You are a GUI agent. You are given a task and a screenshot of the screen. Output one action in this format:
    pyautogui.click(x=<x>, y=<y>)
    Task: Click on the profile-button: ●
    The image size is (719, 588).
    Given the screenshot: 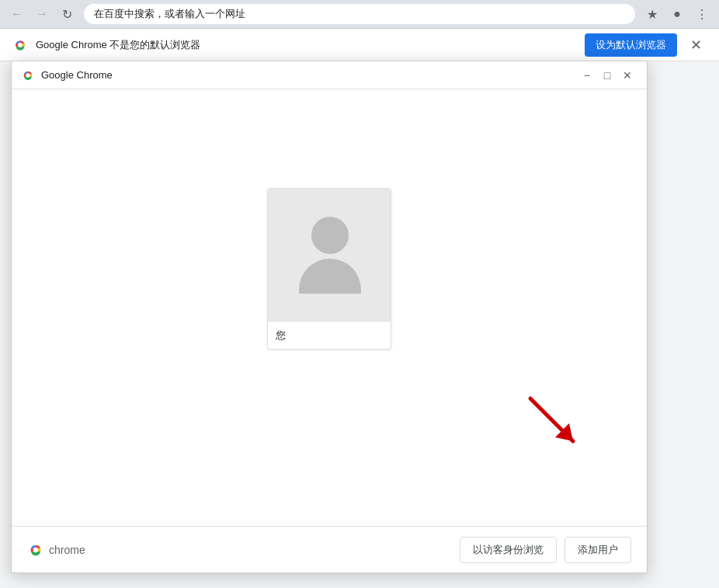 What is the action you would take?
    pyautogui.click(x=677, y=14)
    